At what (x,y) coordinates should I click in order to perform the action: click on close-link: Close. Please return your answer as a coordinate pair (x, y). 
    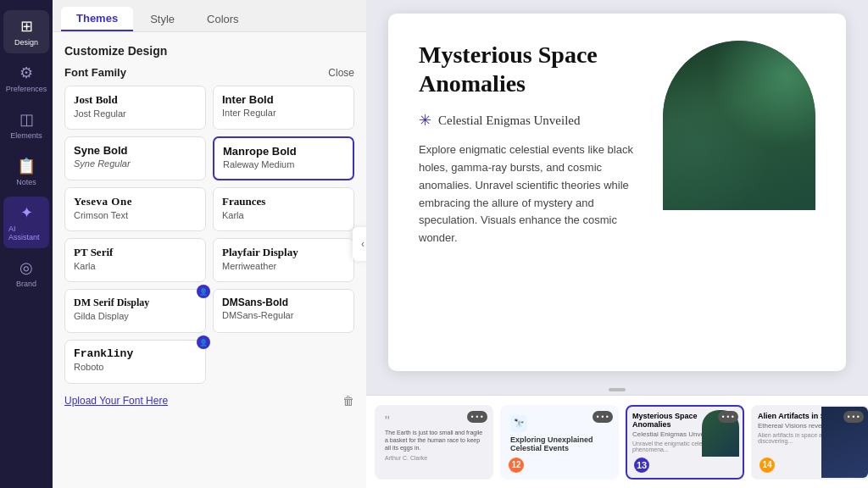
    Looking at the image, I should click on (341, 73).